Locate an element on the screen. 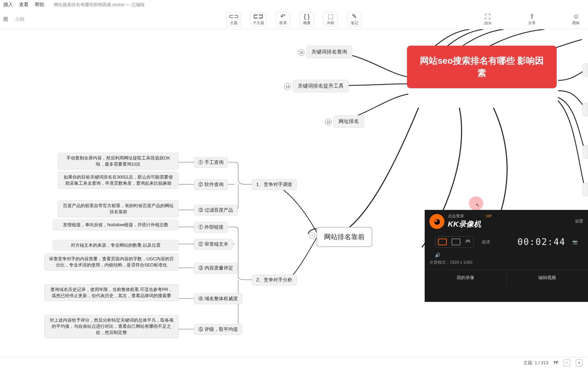 This screenshot has height=368, width=588. statusbar: 主题: 1 / 313 🗺 − + is located at coordinates (294, 363).